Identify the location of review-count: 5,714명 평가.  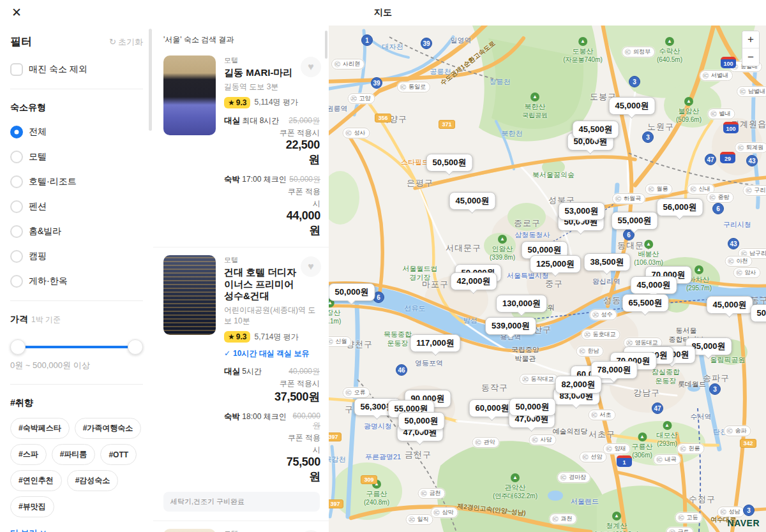
(276, 337).